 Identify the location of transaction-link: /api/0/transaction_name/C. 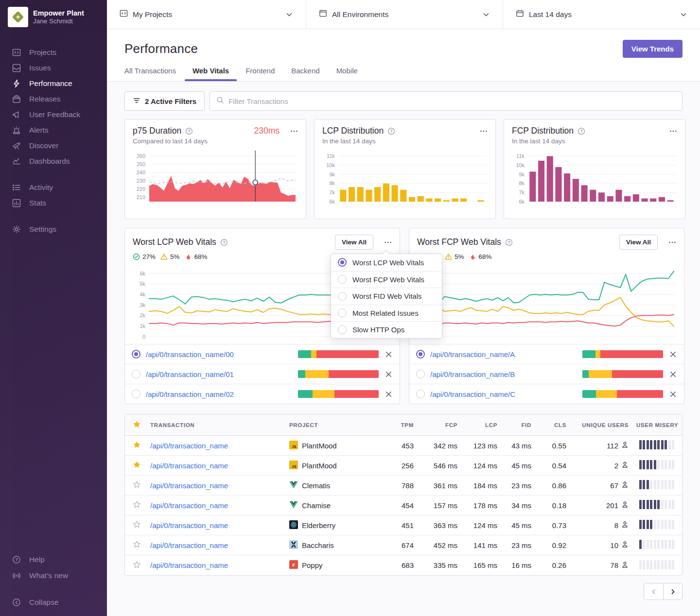
(504, 394).